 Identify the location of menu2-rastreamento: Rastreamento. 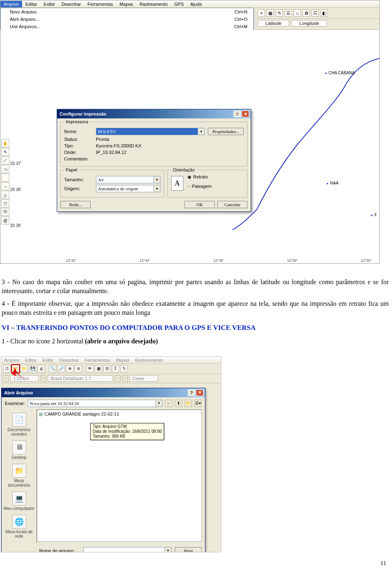
(149, 360).